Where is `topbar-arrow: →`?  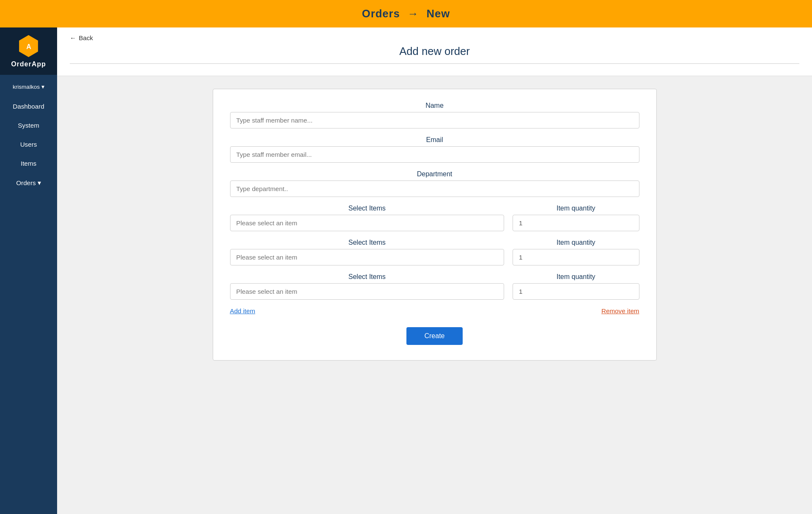 topbar-arrow: → is located at coordinates (414, 14).